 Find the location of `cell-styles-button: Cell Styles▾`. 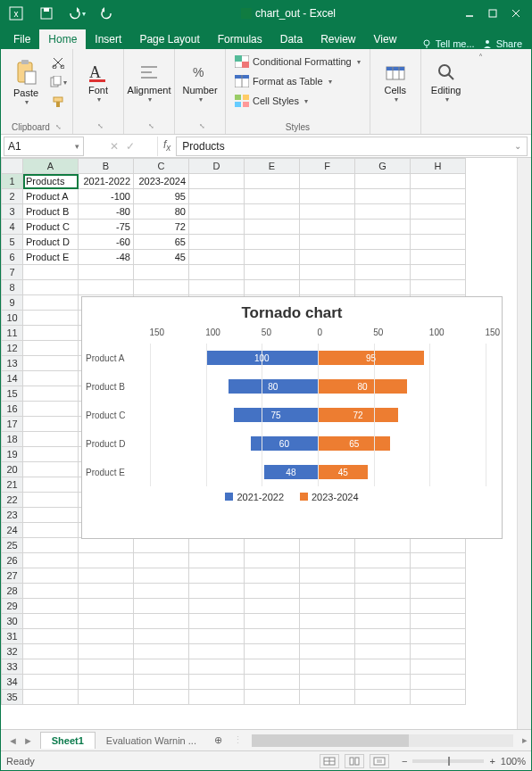

cell-styles-button: Cell Styles▾ is located at coordinates (271, 101).